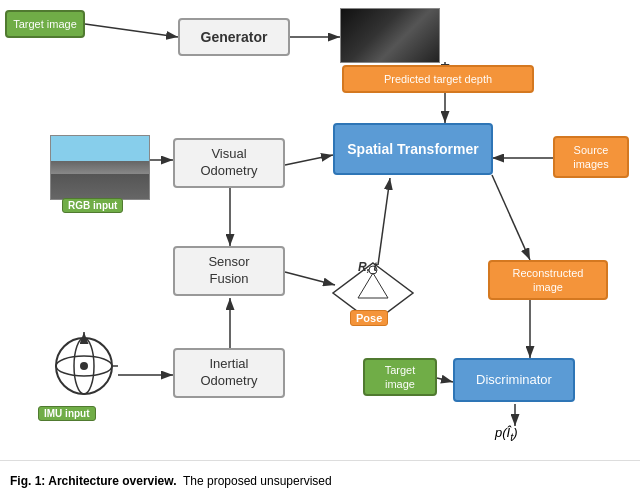 The image size is (640, 500). Describe the element at coordinates (67, 414) in the screenshot. I see `imu-input-label: IMU input` at that location.